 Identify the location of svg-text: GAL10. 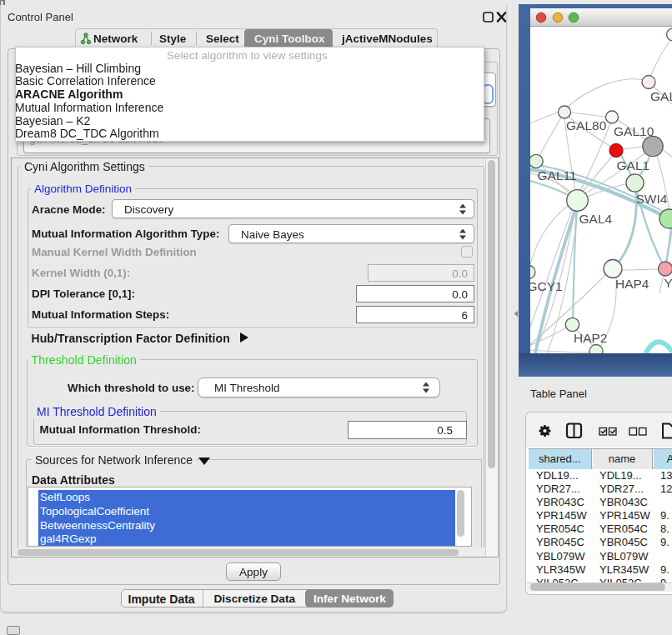
(634, 132).